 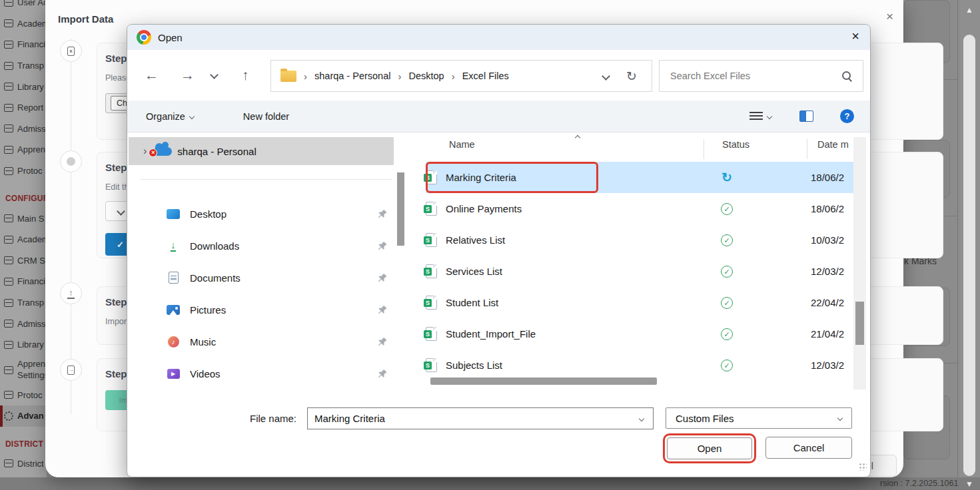 What do you see at coordinates (217, 152) in the screenshot?
I see `tree-root-label: sharqa - Personal` at bounding box center [217, 152].